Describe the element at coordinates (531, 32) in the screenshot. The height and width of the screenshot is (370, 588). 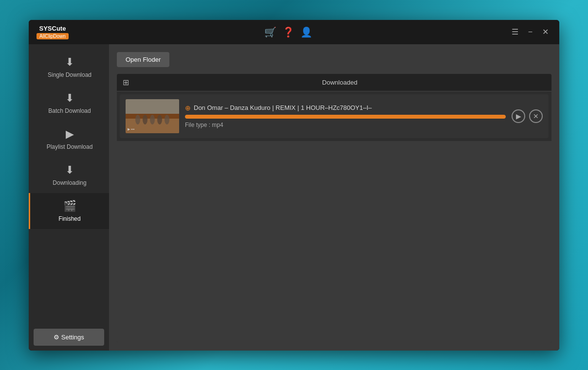
I see `minimize-button: −` at that location.